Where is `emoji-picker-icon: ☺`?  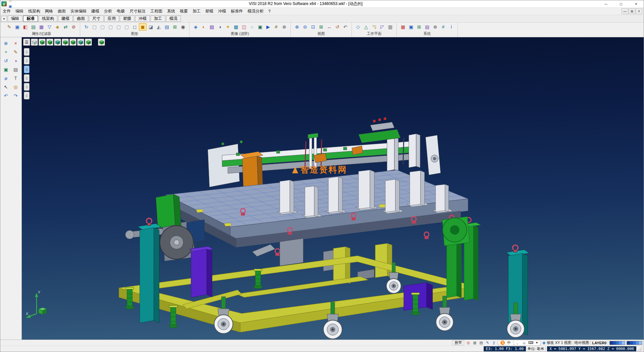
emoji-picker-icon: ☺ is located at coordinates (524, 343).